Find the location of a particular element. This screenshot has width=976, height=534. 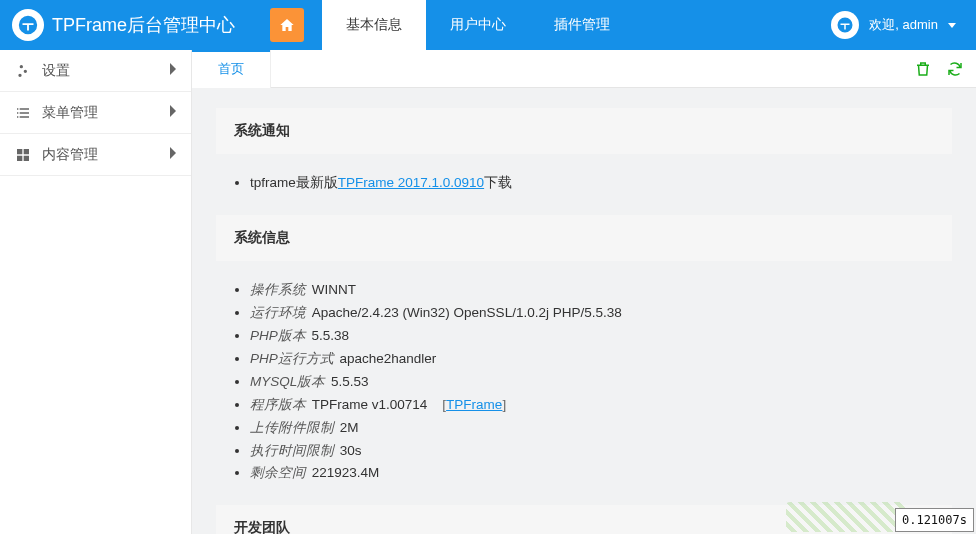

panel-title-notice: 系统通知 is located at coordinates (584, 131).